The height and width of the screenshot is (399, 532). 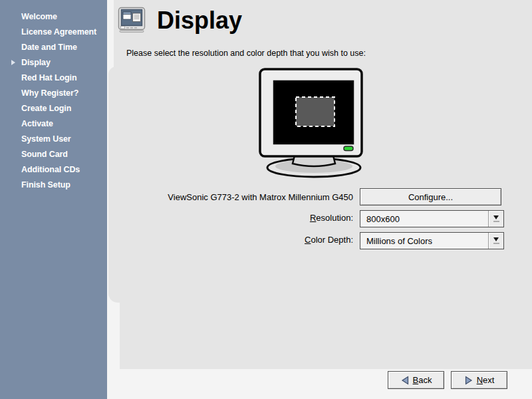 I want to click on content-panel, so click(x=326, y=333).